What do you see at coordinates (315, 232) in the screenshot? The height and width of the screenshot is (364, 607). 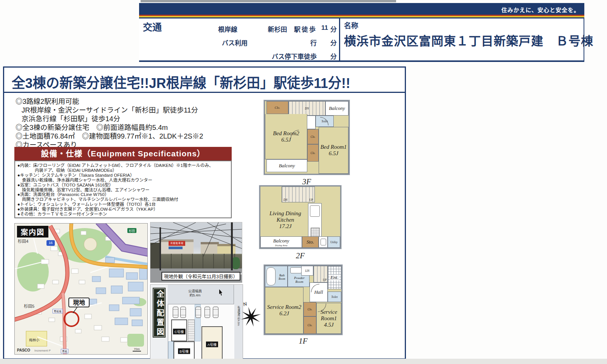 I see `stove` at bounding box center [315, 232].